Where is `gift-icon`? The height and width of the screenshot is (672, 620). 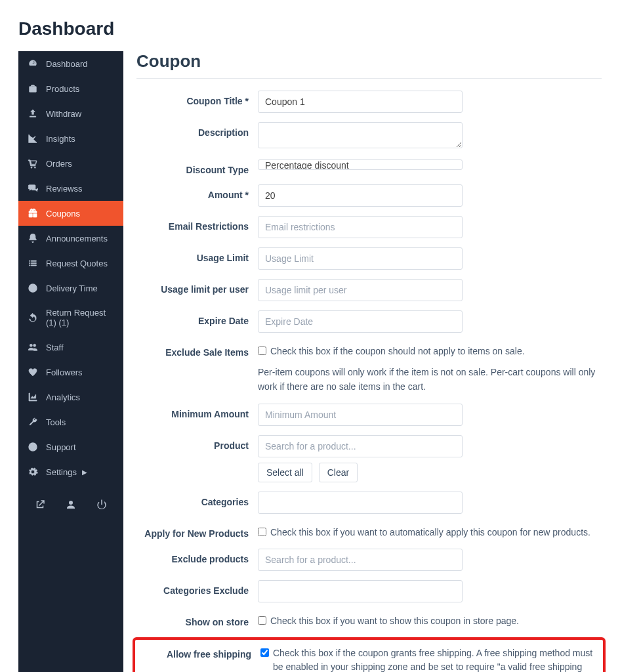 gift-icon is located at coordinates (33, 213).